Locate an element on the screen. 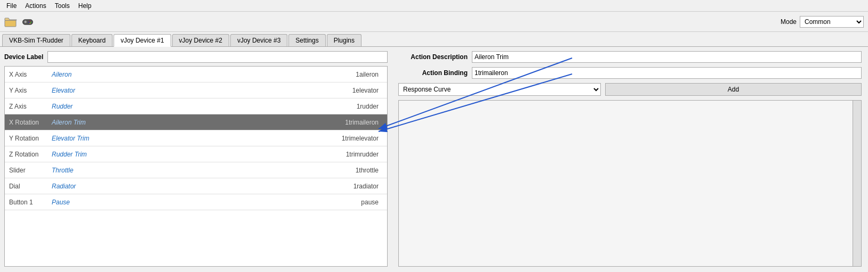  axis-binding: 1trimrudder is located at coordinates (363, 154).